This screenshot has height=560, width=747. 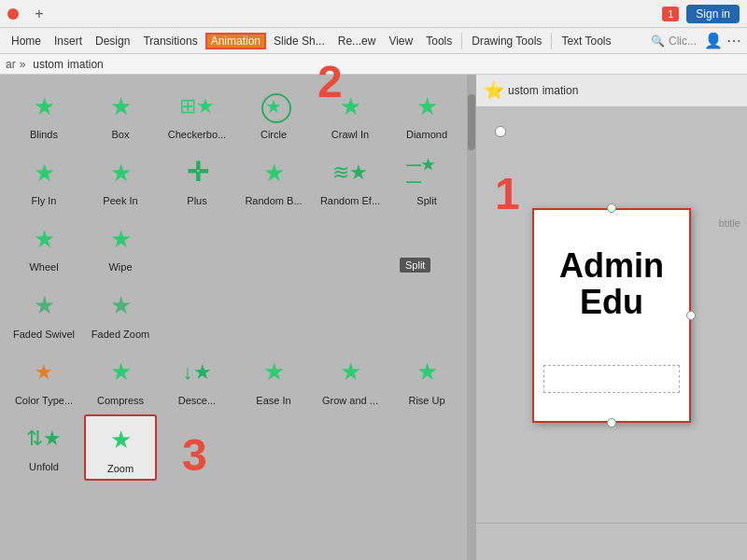 What do you see at coordinates (86, 64) in the screenshot?
I see `animation-label: imation` at bounding box center [86, 64].